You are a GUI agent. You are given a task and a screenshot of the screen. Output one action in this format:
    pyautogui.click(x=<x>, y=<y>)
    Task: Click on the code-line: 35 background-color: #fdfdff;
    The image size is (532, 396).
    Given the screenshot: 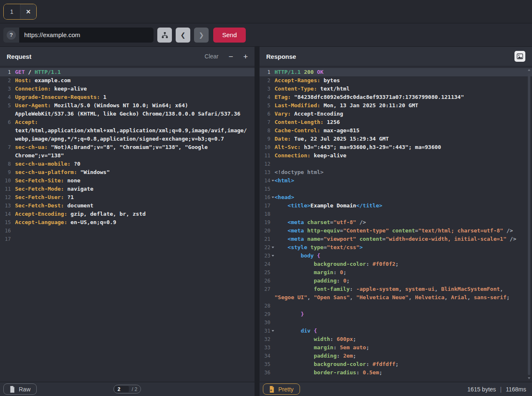 What is the action you would take?
    pyautogui.click(x=396, y=364)
    